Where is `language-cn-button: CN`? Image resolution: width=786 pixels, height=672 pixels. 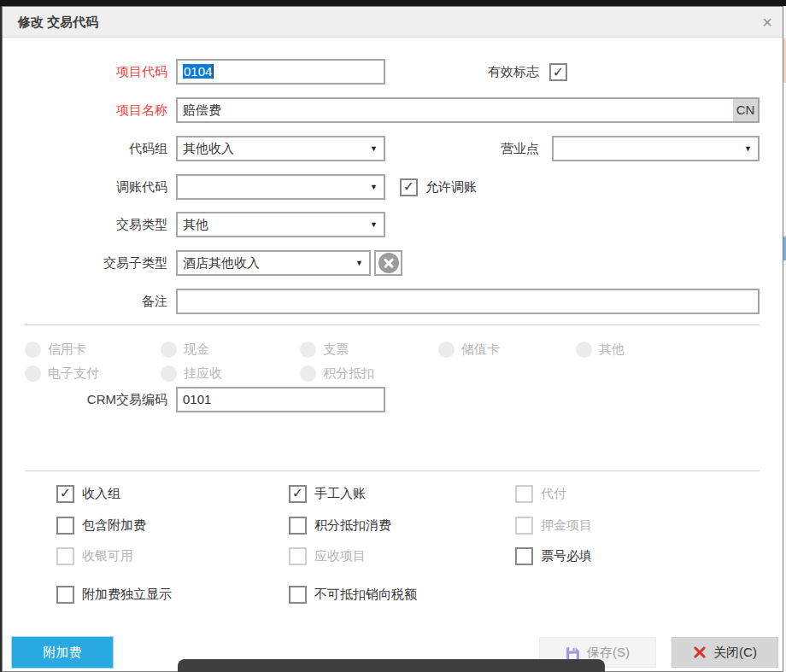 language-cn-button: CN is located at coordinates (745, 110).